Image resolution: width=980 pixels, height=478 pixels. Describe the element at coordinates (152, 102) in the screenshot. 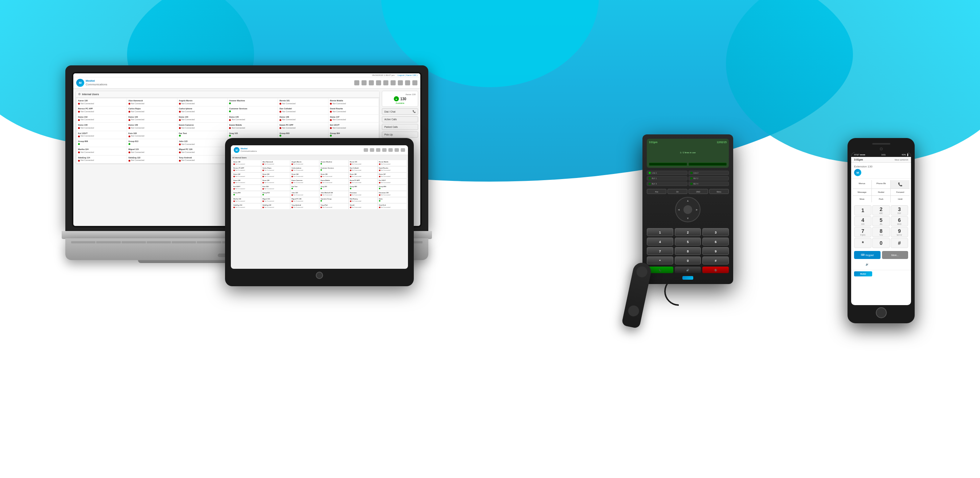

I see `user-cell: Alan Hammock Not Connected` at that location.